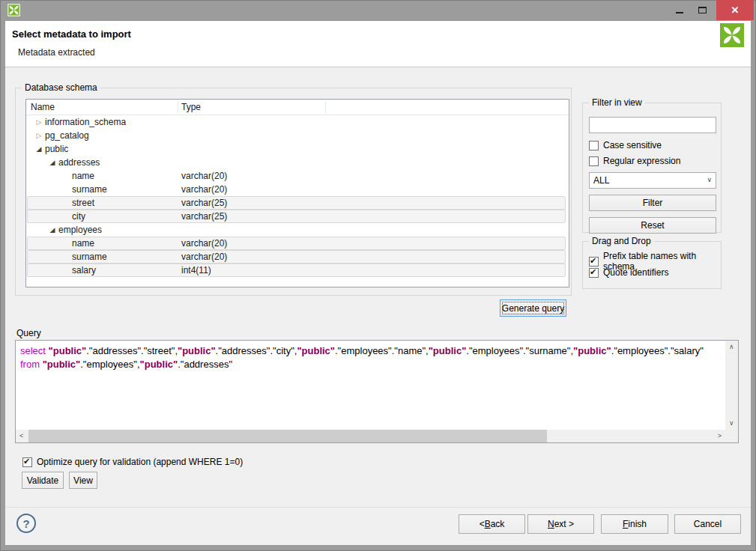 The image size is (756, 551). Describe the element at coordinates (652, 265) in the screenshot. I see `drag-and-drop-group: Drag and Drop Prefix table names with sc…` at that location.